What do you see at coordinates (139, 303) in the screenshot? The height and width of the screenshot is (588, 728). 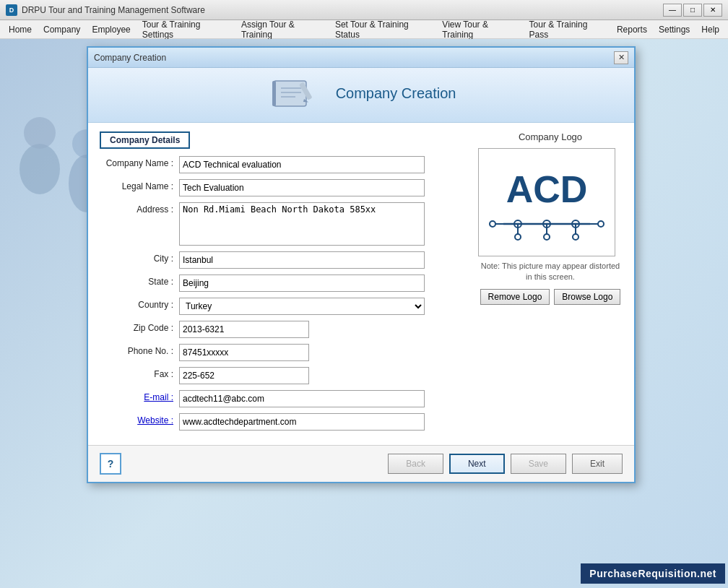 I see `country-label: Country :` at bounding box center [139, 303].